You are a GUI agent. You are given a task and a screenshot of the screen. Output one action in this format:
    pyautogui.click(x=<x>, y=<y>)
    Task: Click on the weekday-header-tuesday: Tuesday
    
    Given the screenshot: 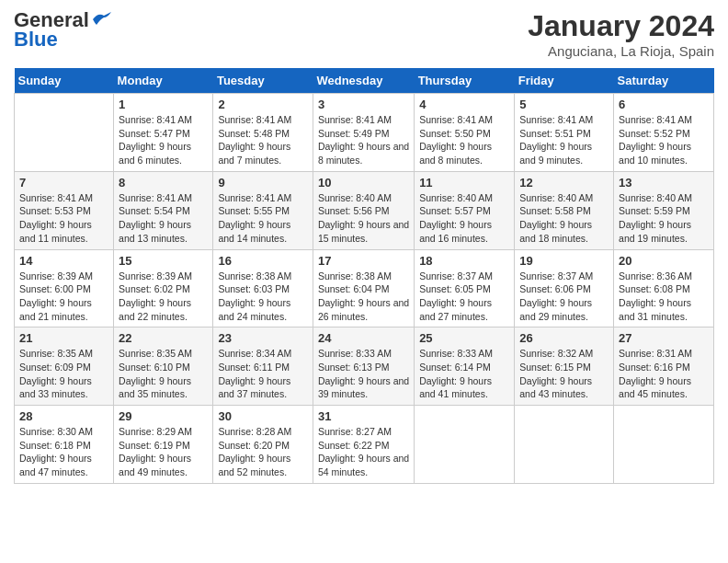 What is the action you would take?
    pyautogui.click(x=263, y=81)
    